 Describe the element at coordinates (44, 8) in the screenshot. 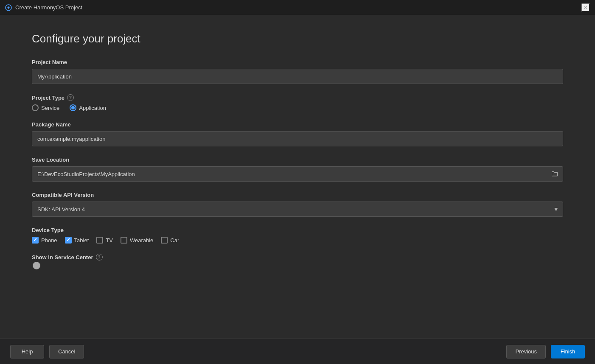

I see `title-bar-left: Create HarmonyOS Project` at that location.